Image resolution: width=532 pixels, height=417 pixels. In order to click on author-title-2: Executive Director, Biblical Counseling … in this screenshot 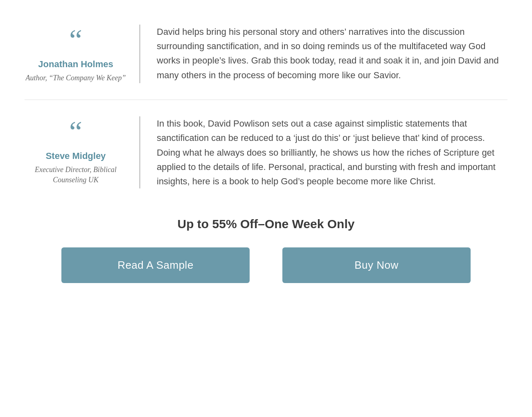, I will do `click(76, 175)`.